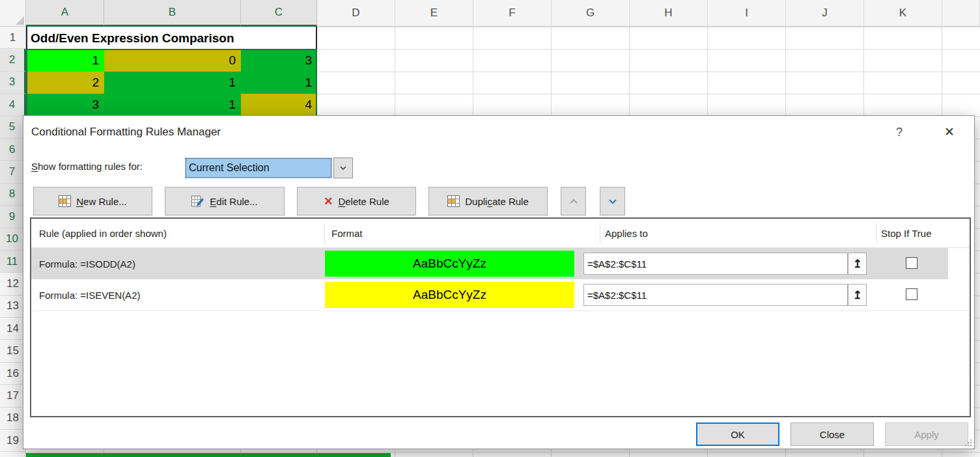 This screenshot has height=457, width=980. What do you see at coordinates (13, 374) in the screenshot?
I see `row-header-16: 16` at bounding box center [13, 374].